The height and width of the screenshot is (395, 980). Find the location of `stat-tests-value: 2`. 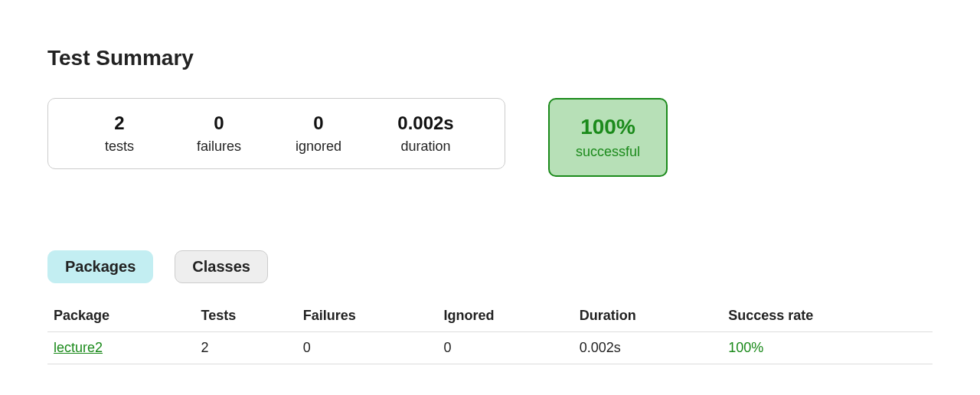

stat-tests-value: 2 is located at coordinates (119, 123).